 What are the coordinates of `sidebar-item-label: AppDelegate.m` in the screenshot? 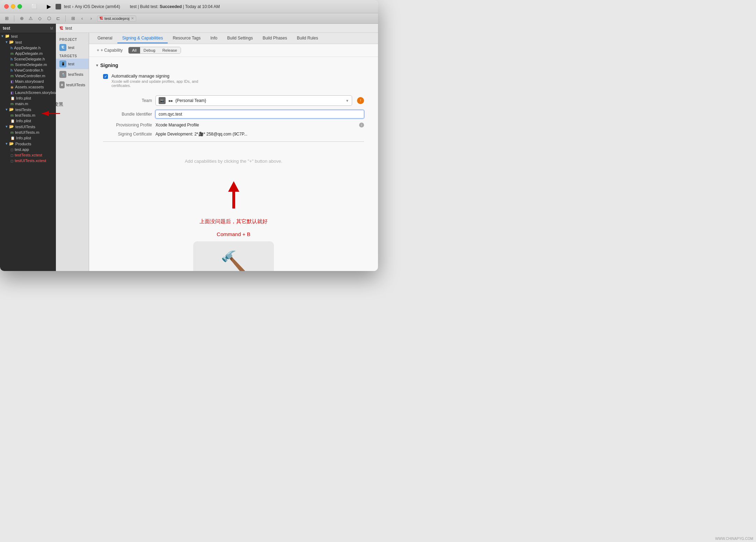 It's located at (29, 53).